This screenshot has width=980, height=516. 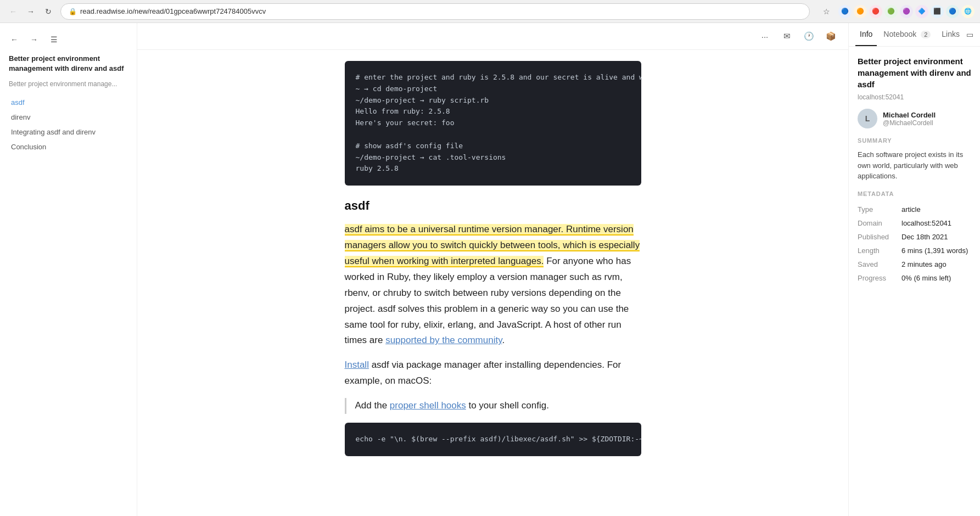 What do you see at coordinates (845, 12) in the screenshot?
I see `ext-icon-1: 🔵` at bounding box center [845, 12].